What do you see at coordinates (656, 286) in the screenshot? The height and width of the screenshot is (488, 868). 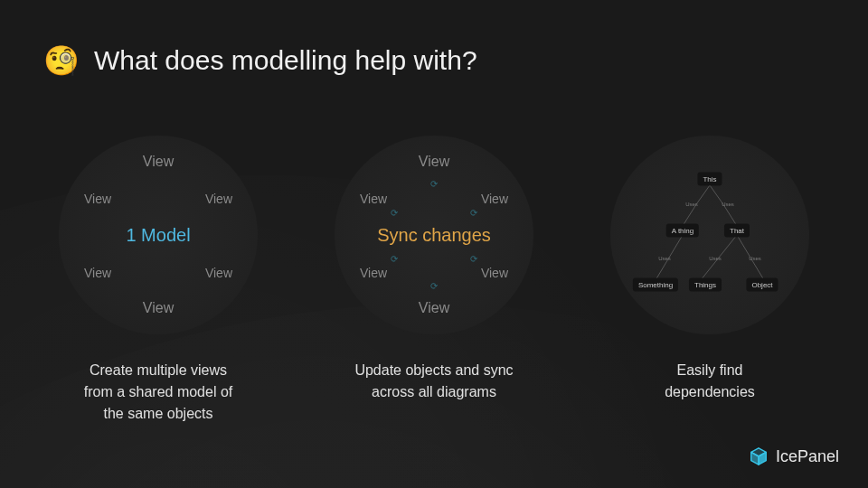 I see `tree-node: Something` at bounding box center [656, 286].